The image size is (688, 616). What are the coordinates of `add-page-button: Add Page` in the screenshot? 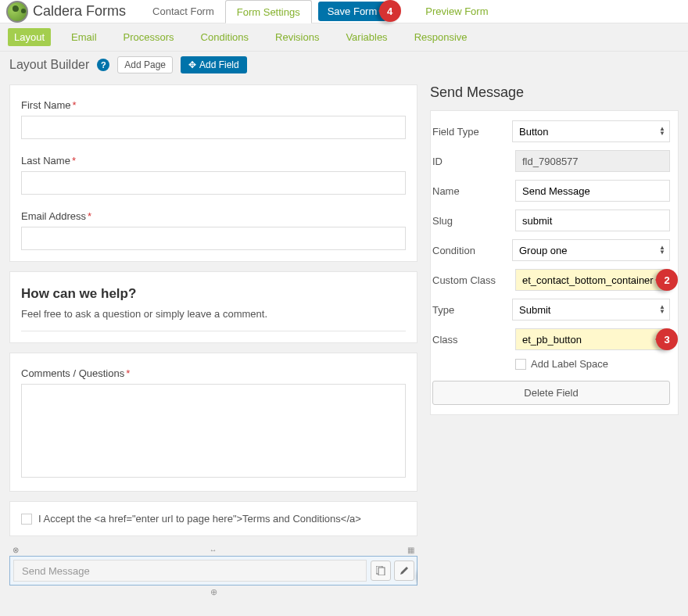 It's located at (145, 65).